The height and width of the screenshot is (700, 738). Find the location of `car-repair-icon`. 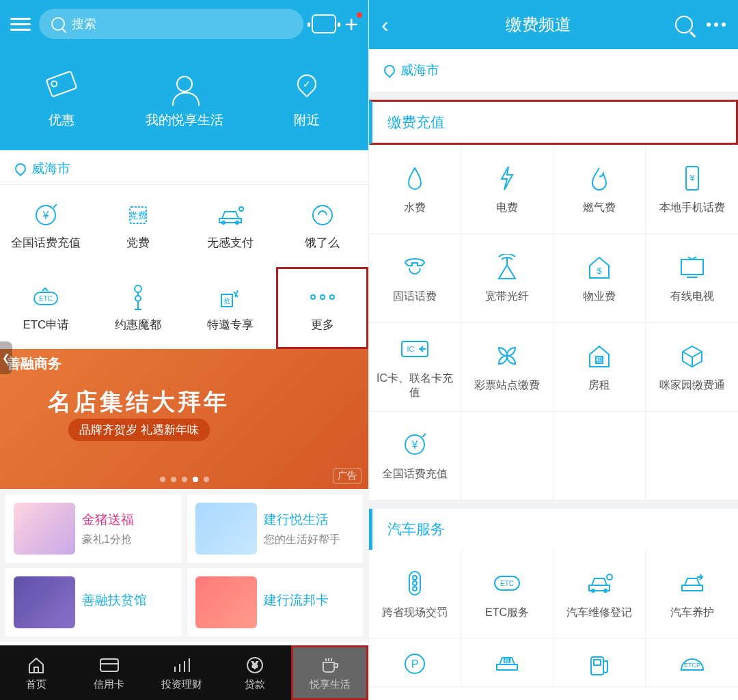

car-repair-icon is located at coordinates (599, 583).